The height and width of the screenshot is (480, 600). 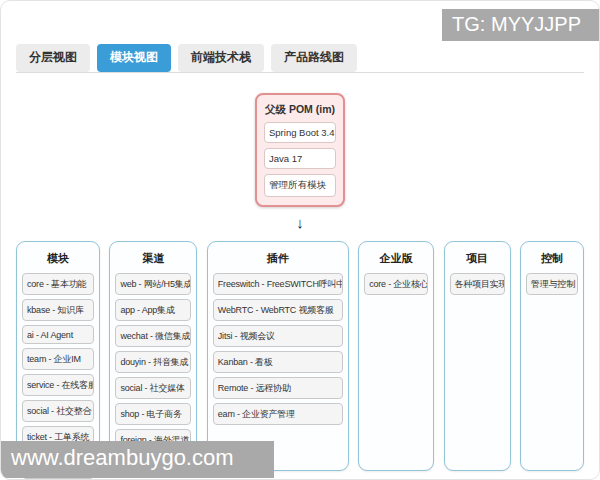 What do you see at coordinates (153, 362) in the screenshot?
I see `list-item: douyin - 抖音集成` at bounding box center [153, 362].